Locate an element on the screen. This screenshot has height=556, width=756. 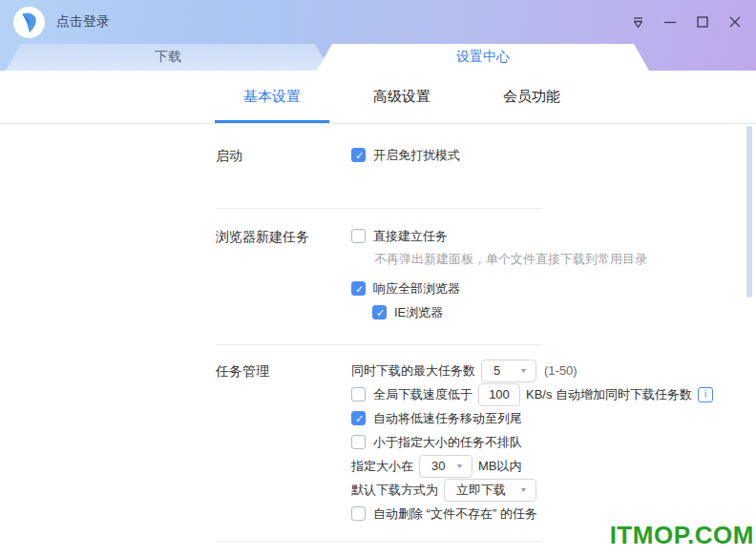
speed-threshold-label: 全局下载速度低于 is located at coordinates (423, 395).